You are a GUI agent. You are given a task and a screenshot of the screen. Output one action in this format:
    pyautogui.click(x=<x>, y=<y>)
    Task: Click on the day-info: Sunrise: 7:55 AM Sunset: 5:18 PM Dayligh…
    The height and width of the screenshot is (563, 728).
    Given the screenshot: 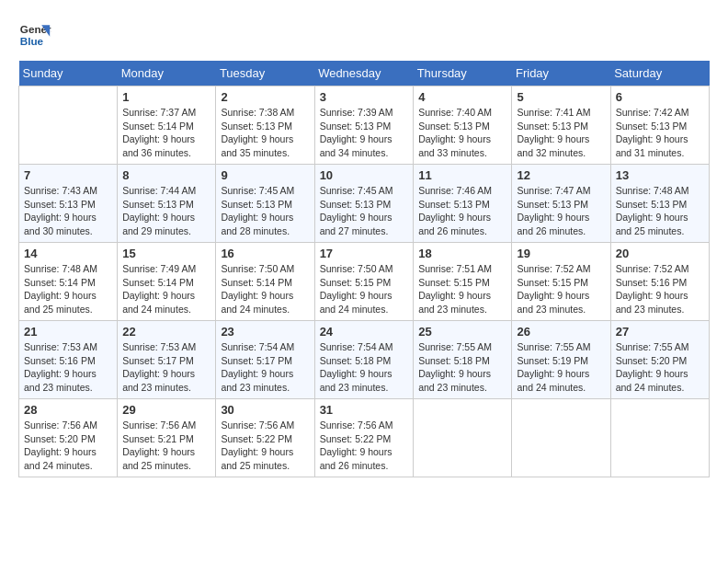 What is the action you would take?
    pyautogui.click(x=462, y=368)
    